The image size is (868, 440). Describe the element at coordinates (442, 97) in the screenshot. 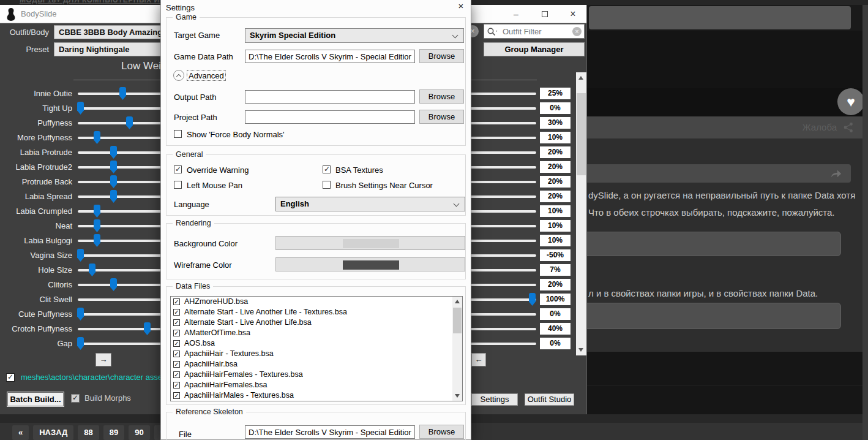

I see `browse-output-button: Browse` at that location.